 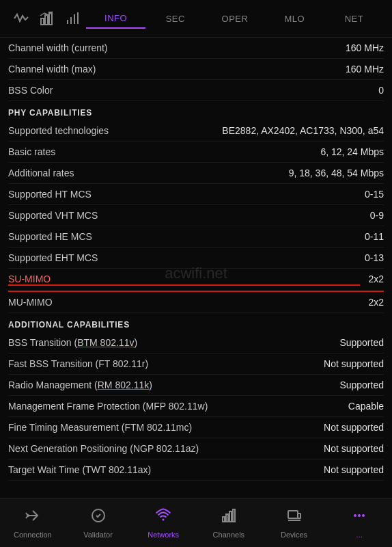 I want to click on bottom-nav: Connection Validator Networks, so click(x=196, y=522).